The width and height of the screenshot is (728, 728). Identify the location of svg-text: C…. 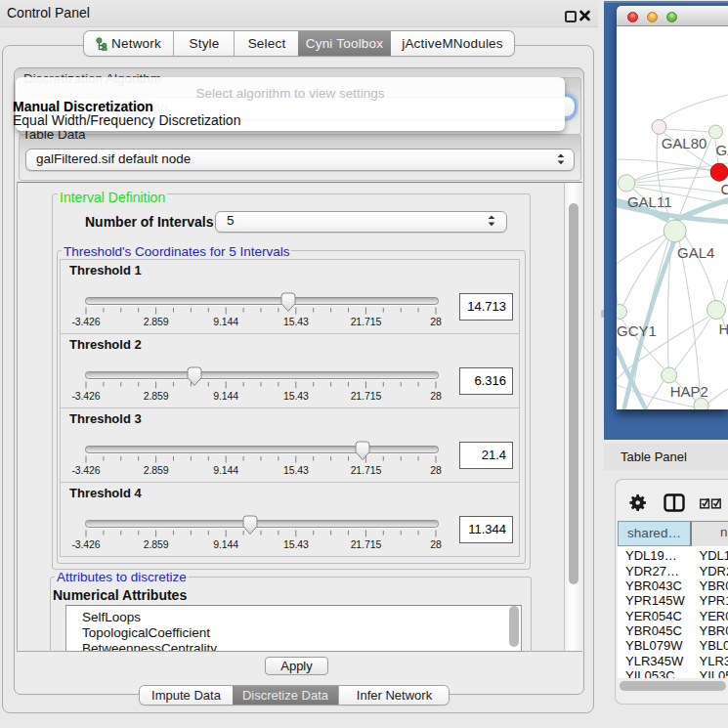
(725, 190).